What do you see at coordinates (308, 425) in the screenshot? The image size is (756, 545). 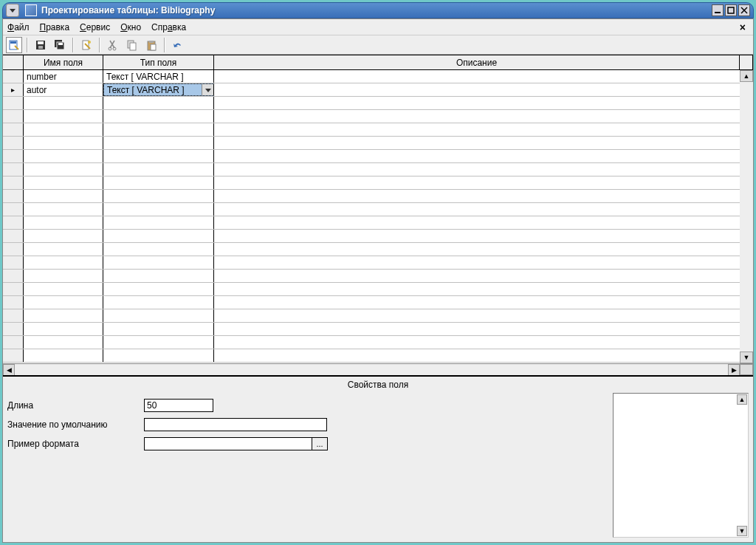 I see `property-default-row: Значение по умолчанию` at bounding box center [308, 425].